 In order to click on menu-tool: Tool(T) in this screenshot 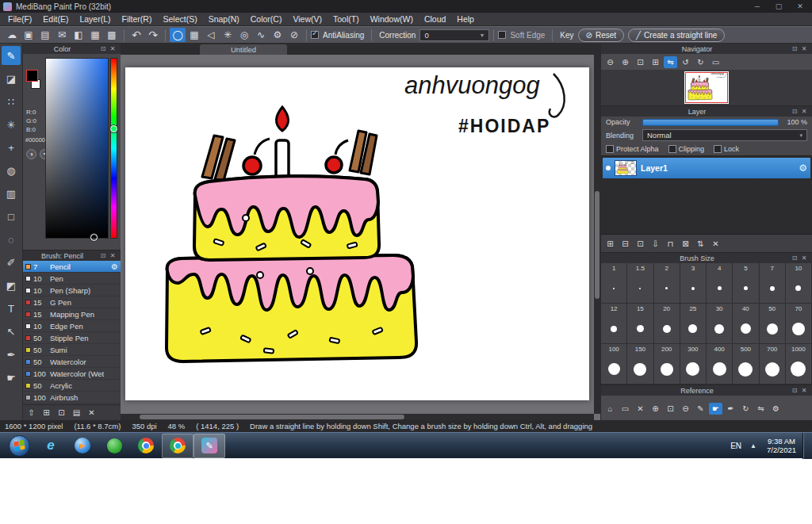, I will do `click(346, 19)`.